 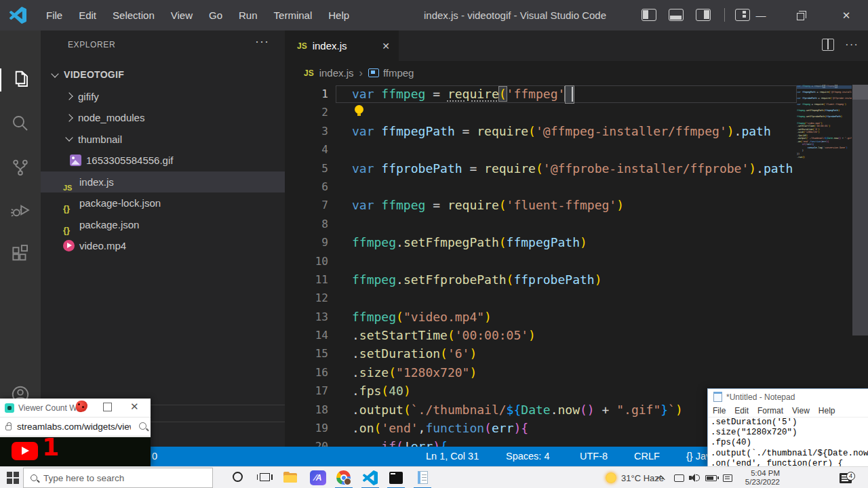 What do you see at coordinates (574, 373) in the screenshot?
I see `code-line-16: .size("1280x720")` at bounding box center [574, 373].